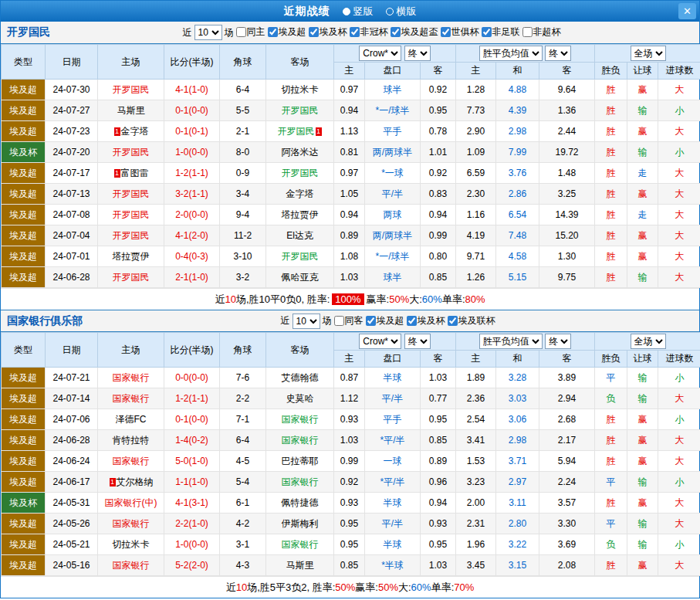 The image size is (700, 600). What do you see at coordinates (350, 462) in the screenshot?
I see `odds-home: 0.99` at bounding box center [350, 462].